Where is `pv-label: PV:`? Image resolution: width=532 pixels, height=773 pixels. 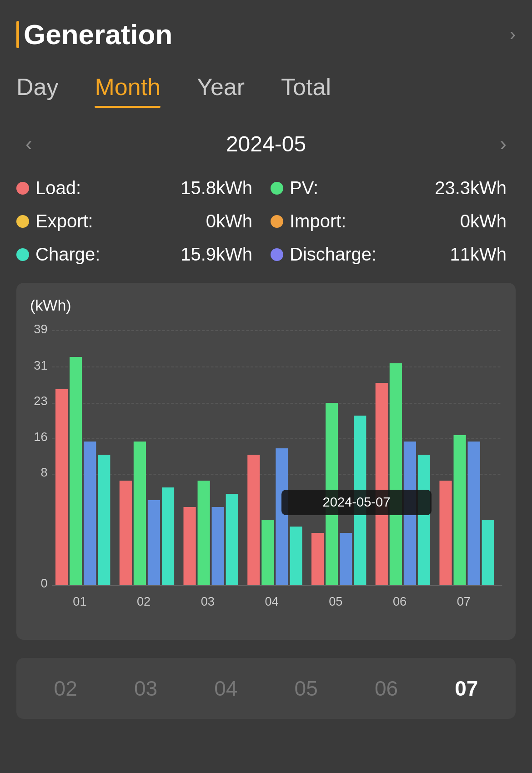 pv-label: PV: is located at coordinates (304, 188).